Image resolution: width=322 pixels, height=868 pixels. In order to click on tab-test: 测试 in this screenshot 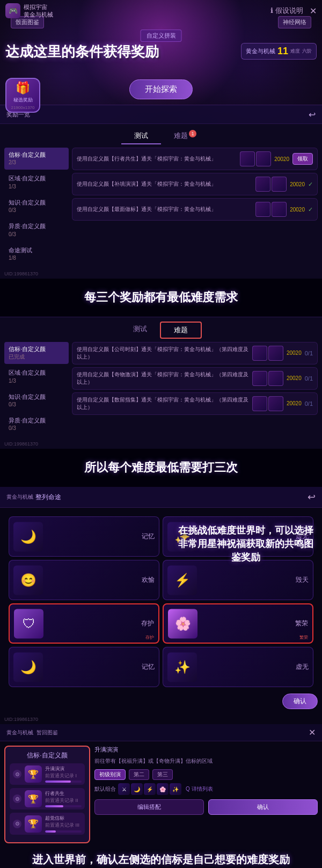, I will do `click(141, 136)`.